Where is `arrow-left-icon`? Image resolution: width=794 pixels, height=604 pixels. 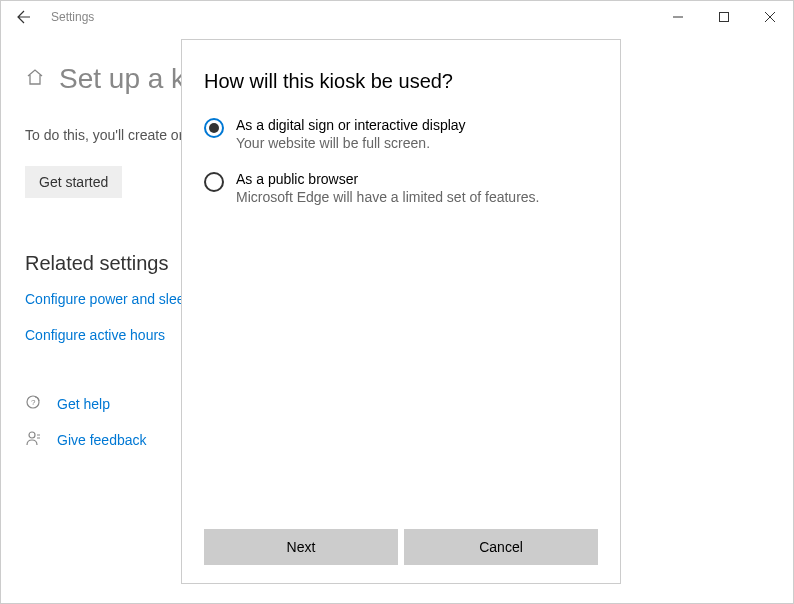 arrow-left-icon is located at coordinates (24, 17).